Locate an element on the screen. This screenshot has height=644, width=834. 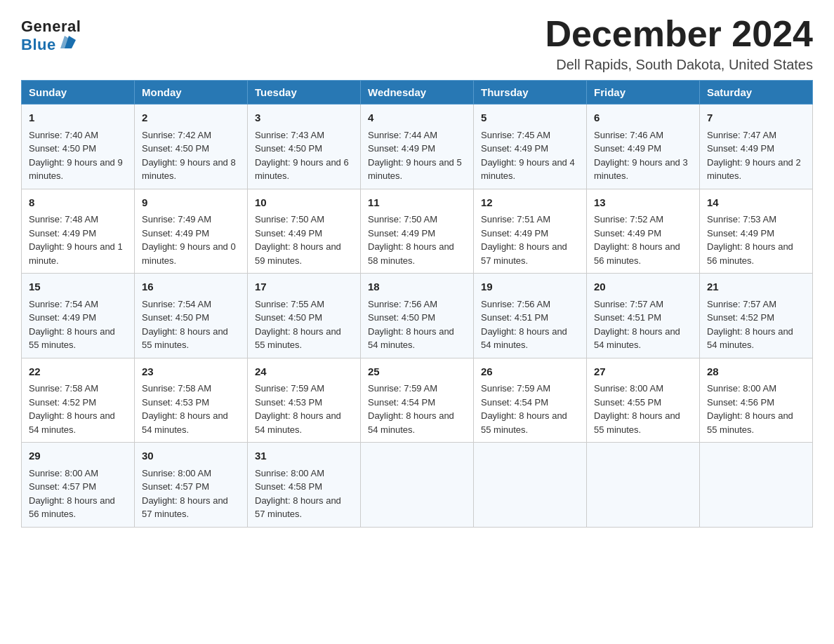
calendar-cell: 27Sunrise: 8:00 AMSunset: 4:55 PMDayligh… is located at coordinates (643, 400).